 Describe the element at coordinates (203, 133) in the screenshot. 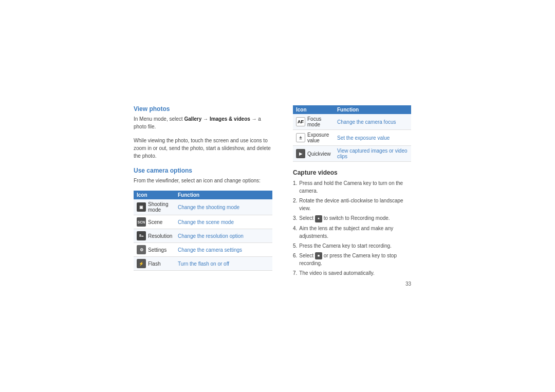

I see `view-photos-section: View photos In Menu mode, select Gallery…` at that location.